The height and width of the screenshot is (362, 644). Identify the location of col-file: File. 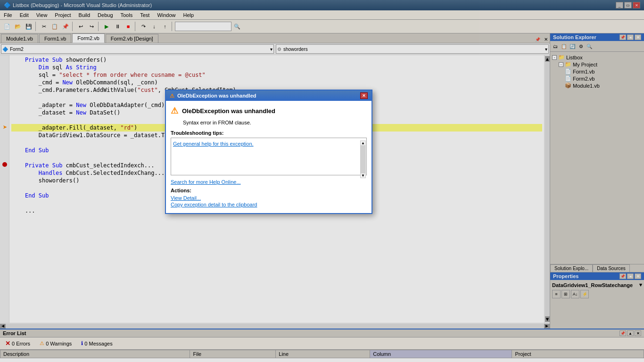
(233, 354).